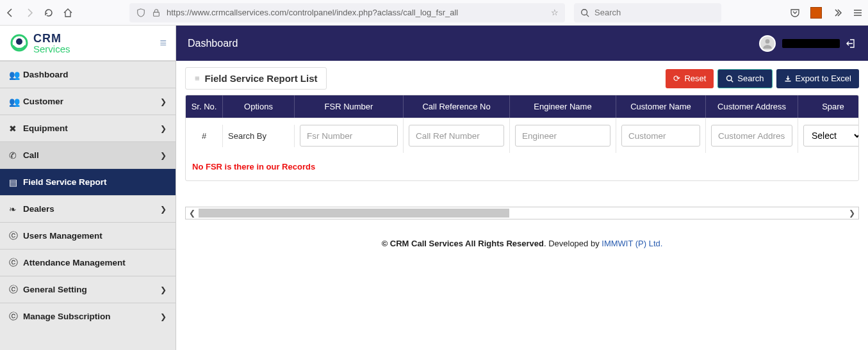 This screenshot has width=868, height=350. Describe the element at coordinates (752, 106) in the screenshot. I see `col-header-address: Customer Address` at that location.